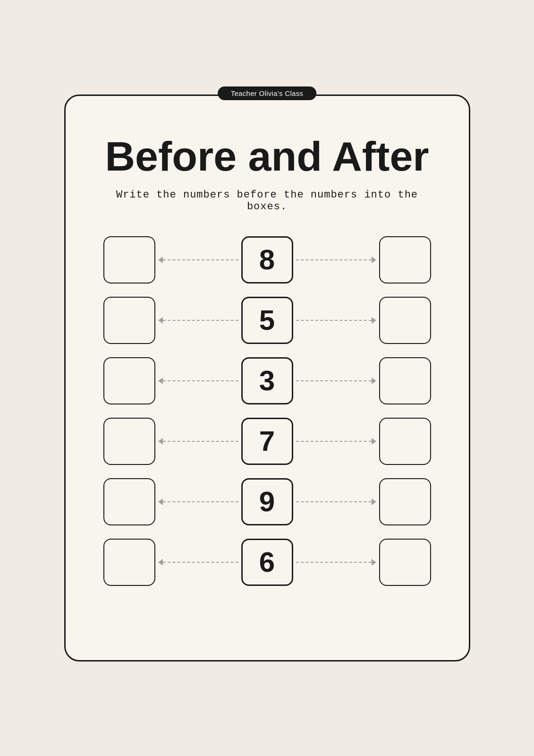  I want to click on number-box-2: 5, so click(267, 320).